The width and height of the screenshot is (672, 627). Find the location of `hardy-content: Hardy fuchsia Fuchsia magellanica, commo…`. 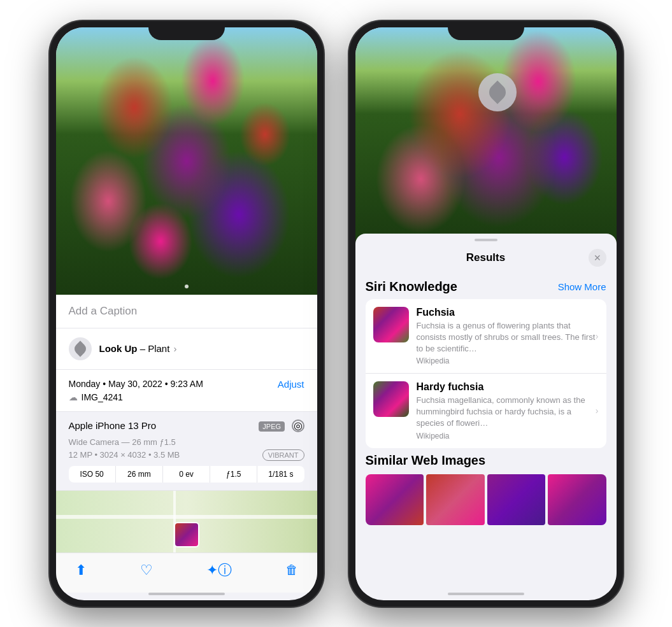

hardy-content: Hardy fuchsia Fuchsia magellanica, commo… is located at coordinates (508, 411).